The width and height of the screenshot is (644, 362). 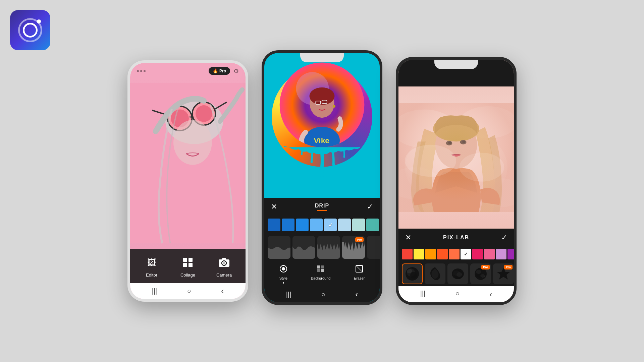 I want to click on editor-button: 🖼 Editor, so click(x=152, y=266).